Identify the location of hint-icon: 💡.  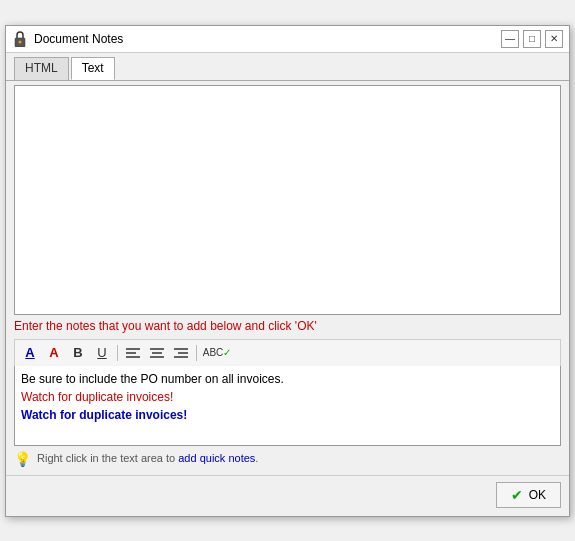
(22, 459).